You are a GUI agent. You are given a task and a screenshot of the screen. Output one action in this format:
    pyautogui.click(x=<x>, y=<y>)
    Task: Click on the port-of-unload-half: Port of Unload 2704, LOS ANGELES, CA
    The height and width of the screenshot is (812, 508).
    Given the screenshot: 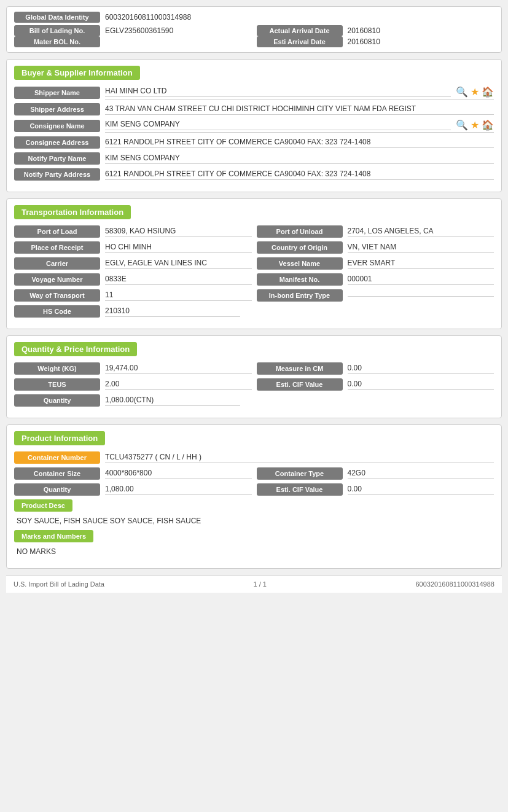 What is the action you would take?
    pyautogui.click(x=376, y=232)
    